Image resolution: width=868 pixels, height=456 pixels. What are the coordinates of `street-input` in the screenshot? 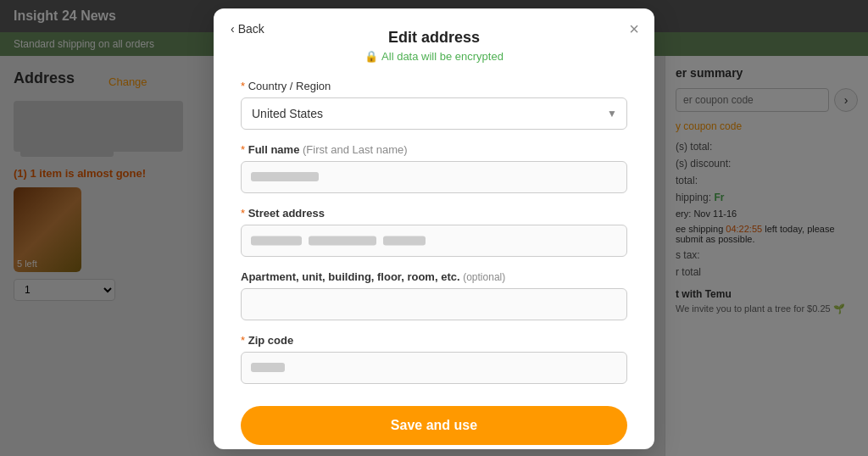 It's located at (434, 241).